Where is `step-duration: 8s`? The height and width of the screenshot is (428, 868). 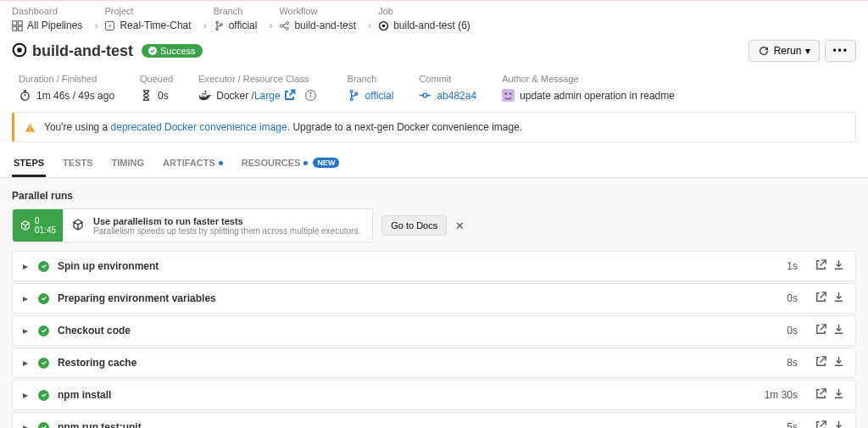 step-duration: 8s is located at coordinates (792, 363).